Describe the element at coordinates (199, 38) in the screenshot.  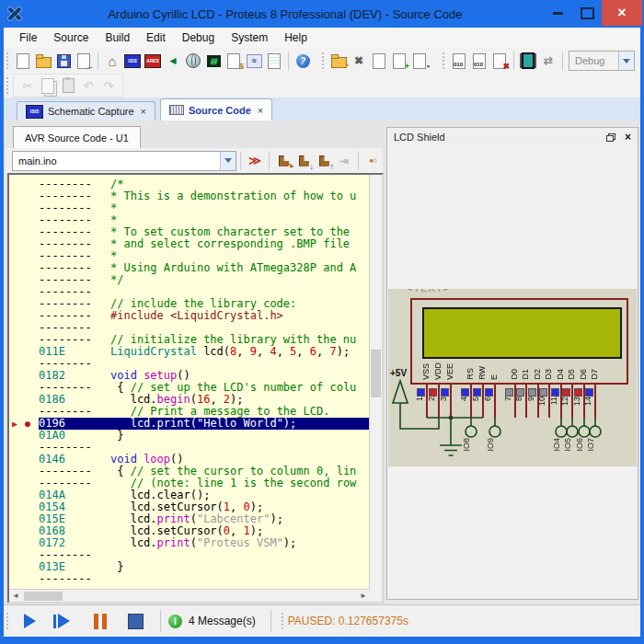
I see `menu-debug: Debug` at that location.